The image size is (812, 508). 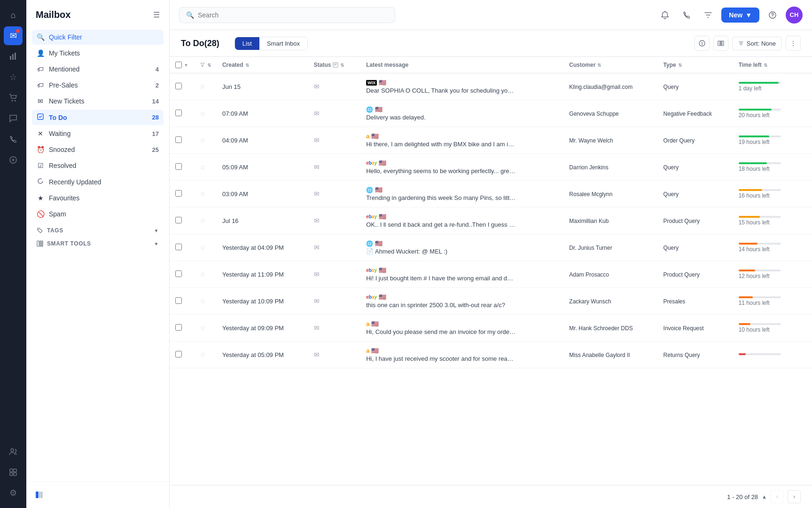 What do you see at coordinates (293, 15) in the screenshot?
I see `search-input` at bounding box center [293, 15].